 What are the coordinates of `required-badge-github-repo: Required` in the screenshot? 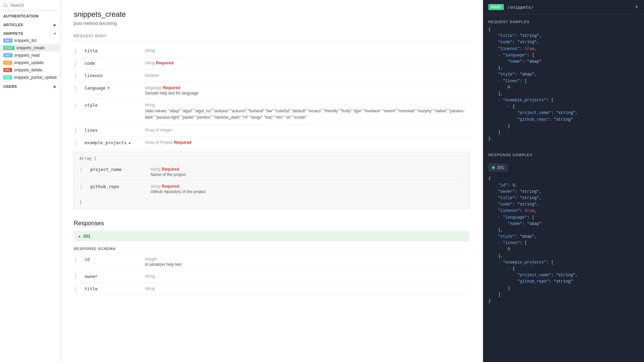 It's located at (170, 186).